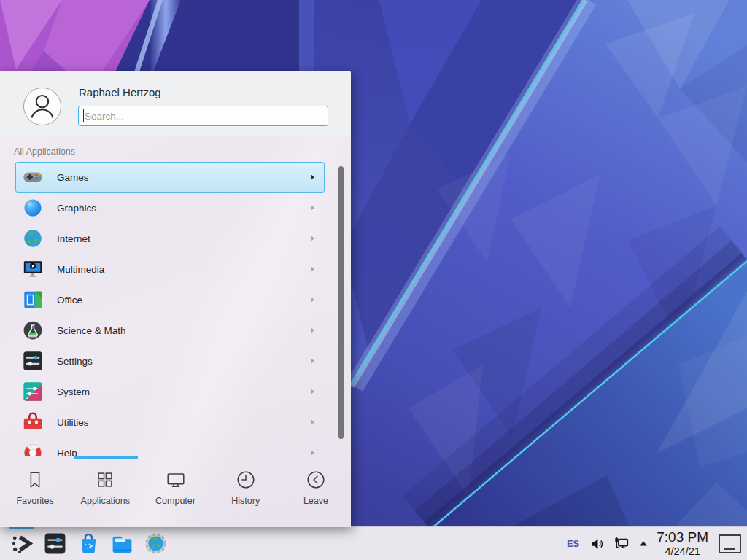 The height and width of the screenshot is (560, 747). I want to click on menu-item-help: Help, so click(170, 447).